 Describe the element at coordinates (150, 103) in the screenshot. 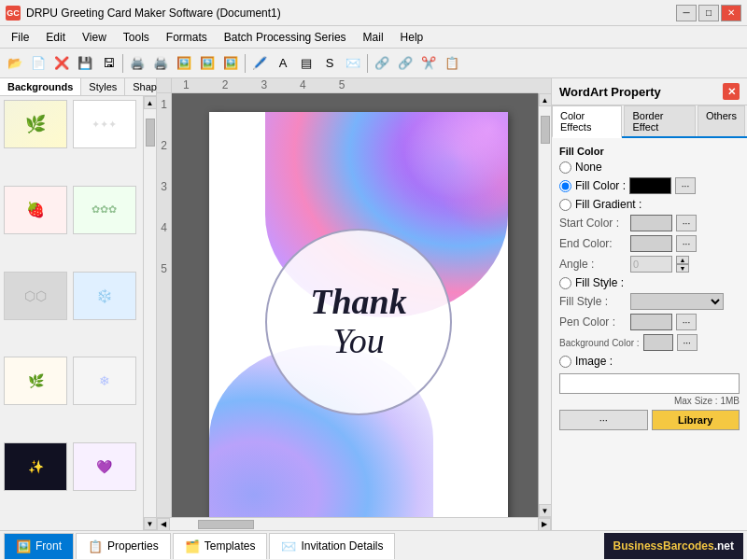

I see `scroll-up-arrow: ▲` at that location.